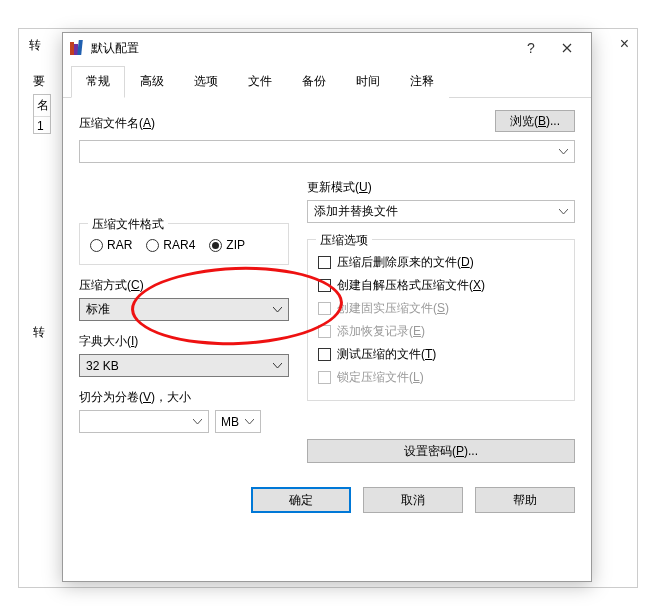  I want to click on option-label: 测试压缩的文件(T), so click(386, 354).